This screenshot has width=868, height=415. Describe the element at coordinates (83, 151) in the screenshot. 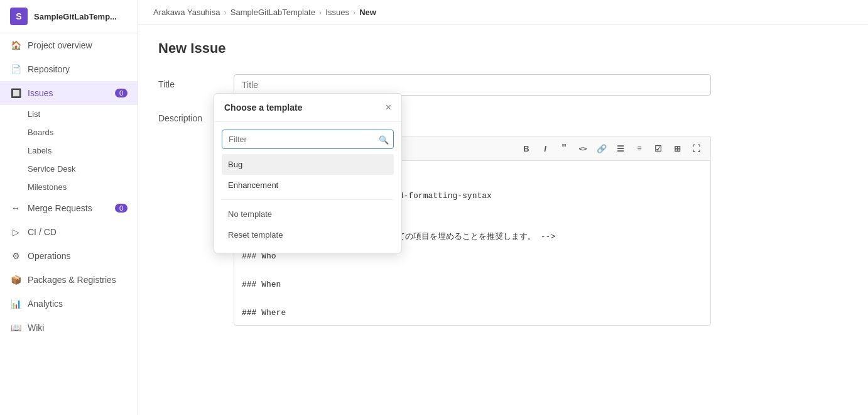

I see `sidebar-sub-item-labels: Labels` at that location.